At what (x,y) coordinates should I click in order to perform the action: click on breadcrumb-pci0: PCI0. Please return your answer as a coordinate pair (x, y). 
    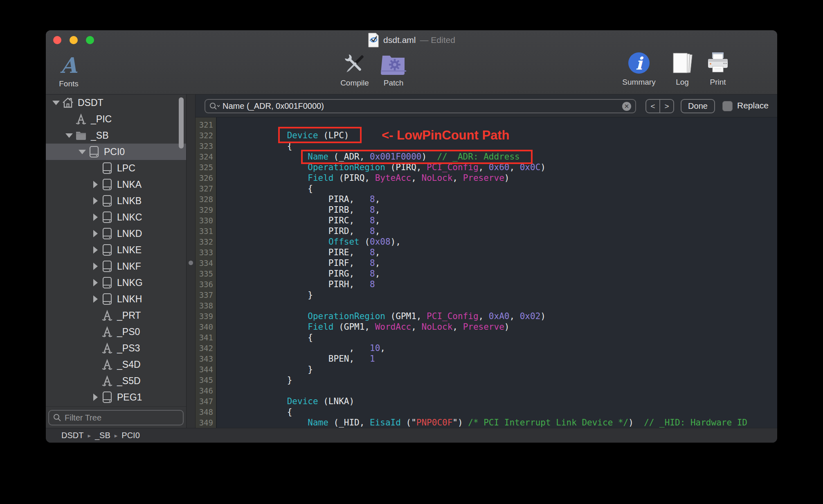
    Looking at the image, I should click on (130, 435).